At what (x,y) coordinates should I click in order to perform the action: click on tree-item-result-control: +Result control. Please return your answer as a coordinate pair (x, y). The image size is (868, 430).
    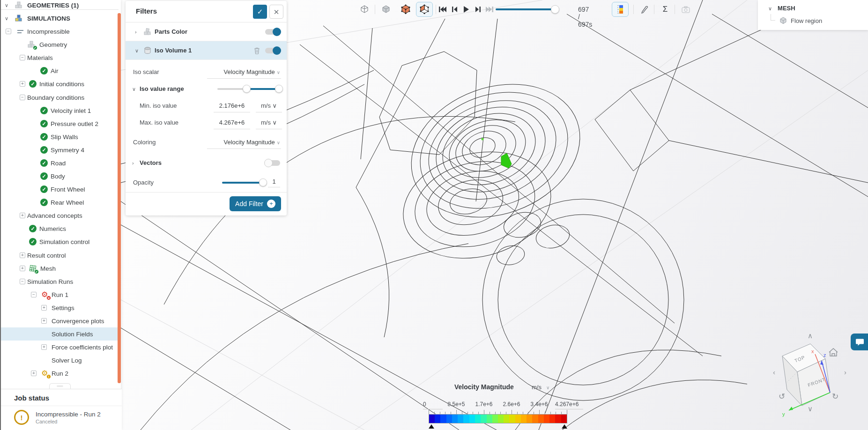
    Looking at the image, I should click on (60, 255).